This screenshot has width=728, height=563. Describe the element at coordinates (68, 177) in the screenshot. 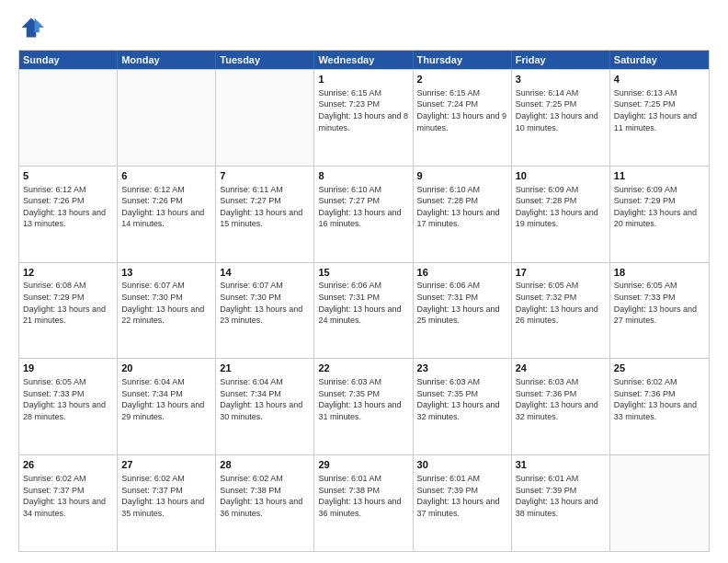

I see `day-number: 5` at that location.